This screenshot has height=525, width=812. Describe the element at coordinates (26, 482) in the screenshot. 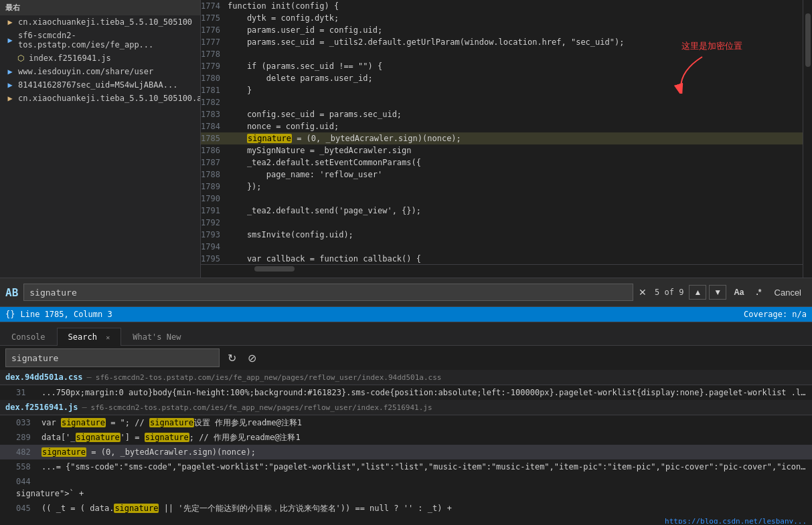

I see `result-line-num: 044` at that location.